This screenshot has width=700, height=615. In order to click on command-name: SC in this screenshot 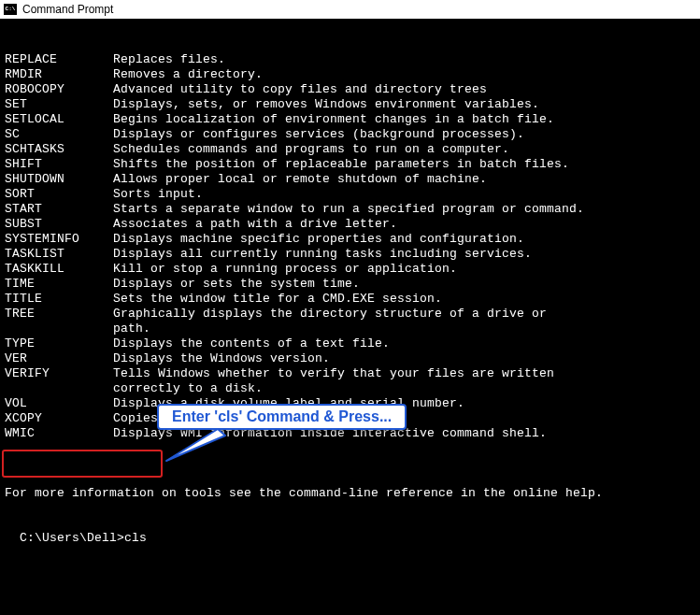, I will do `click(59, 135)`.